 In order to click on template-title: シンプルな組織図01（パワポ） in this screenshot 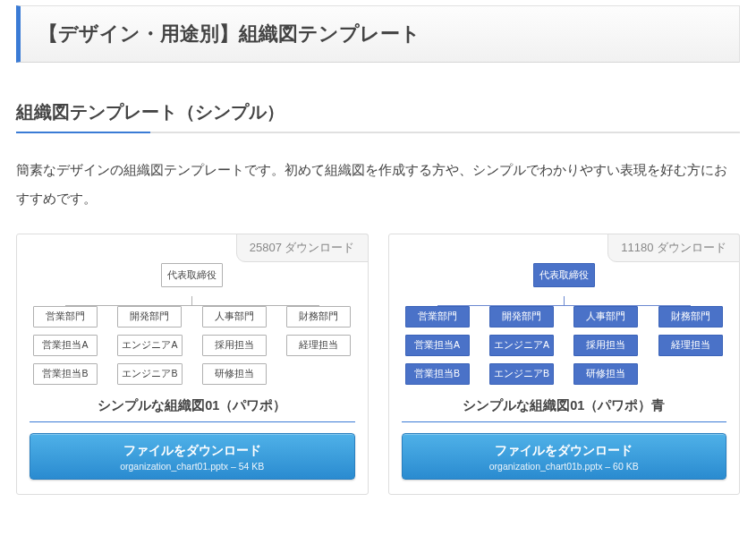, I will do `click(192, 410)`.